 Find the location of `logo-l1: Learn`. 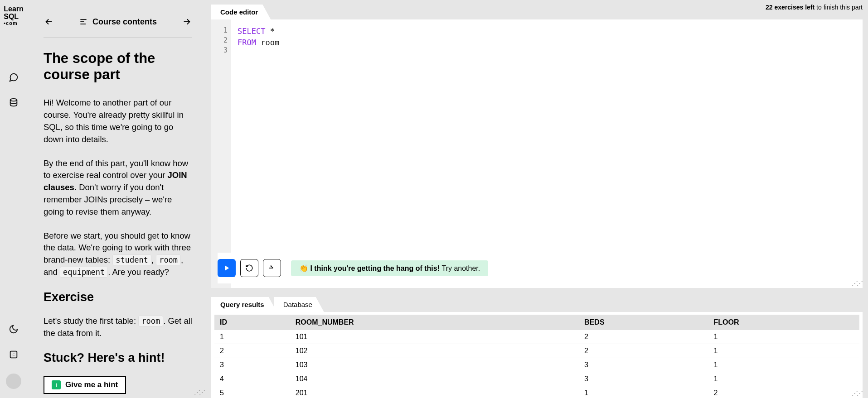

logo-l1: Learn is located at coordinates (14, 9).